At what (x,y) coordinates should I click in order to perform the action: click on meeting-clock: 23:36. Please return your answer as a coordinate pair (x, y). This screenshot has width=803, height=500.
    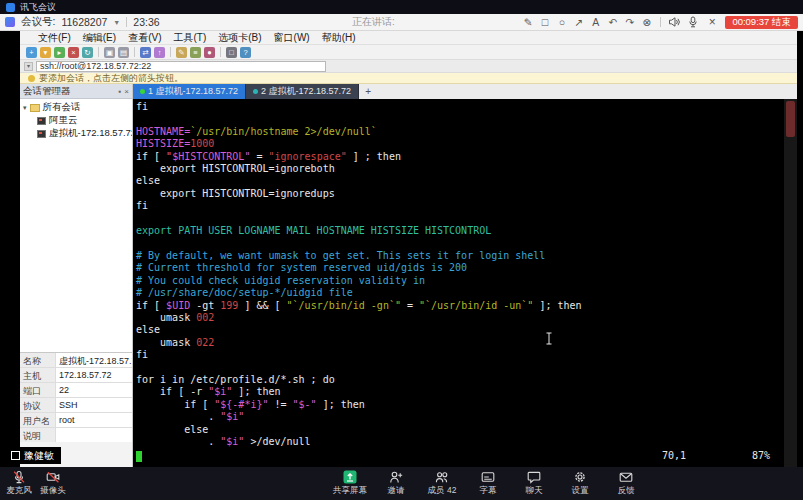
    Looking at the image, I should click on (146, 22).